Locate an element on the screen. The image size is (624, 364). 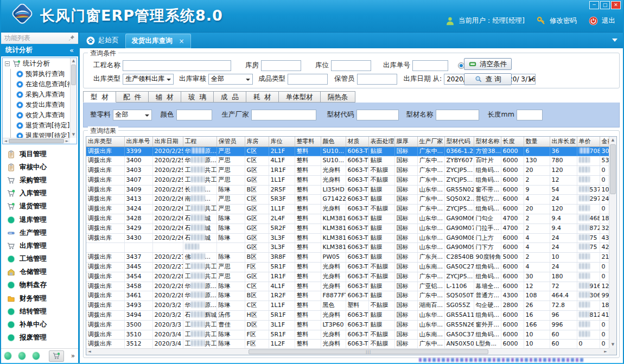
sidebar-item-退货管理: 退货管理 is located at coordinates (40, 207).